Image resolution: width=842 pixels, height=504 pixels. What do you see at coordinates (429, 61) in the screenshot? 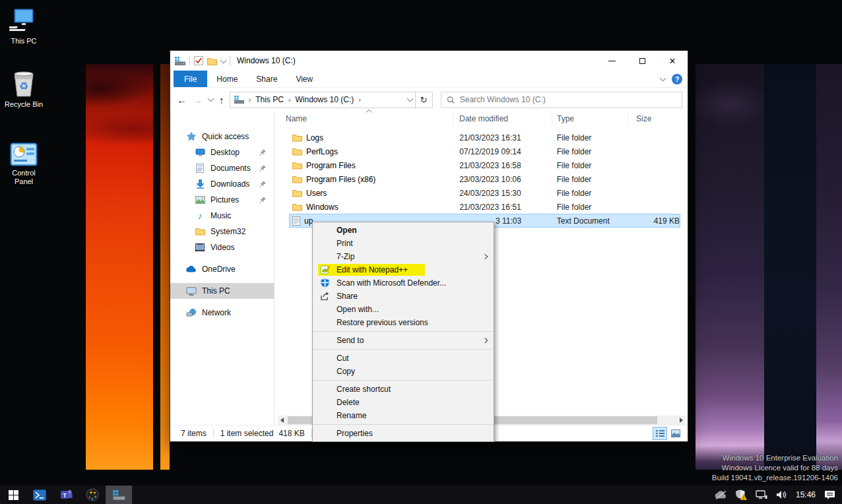
I see `title-bar: Windows 10 (C:) ✕` at bounding box center [429, 61].